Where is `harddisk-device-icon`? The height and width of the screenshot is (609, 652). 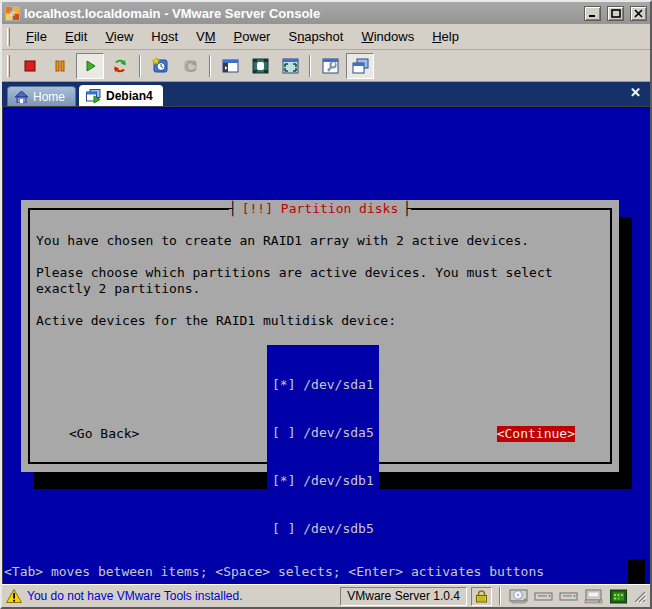
harddisk-device-icon is located at coordinates (594, 596).